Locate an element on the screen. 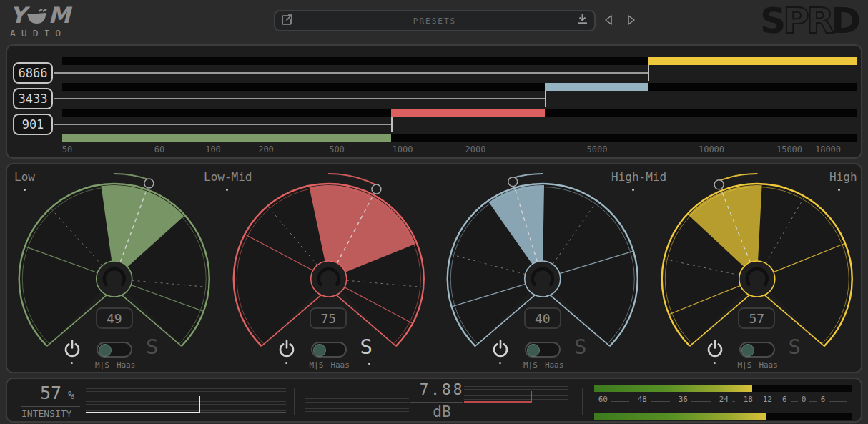 The height and width of the screenshot is (424, 868). intensity-label: INTENSITY is located at coordinates (46, 413).